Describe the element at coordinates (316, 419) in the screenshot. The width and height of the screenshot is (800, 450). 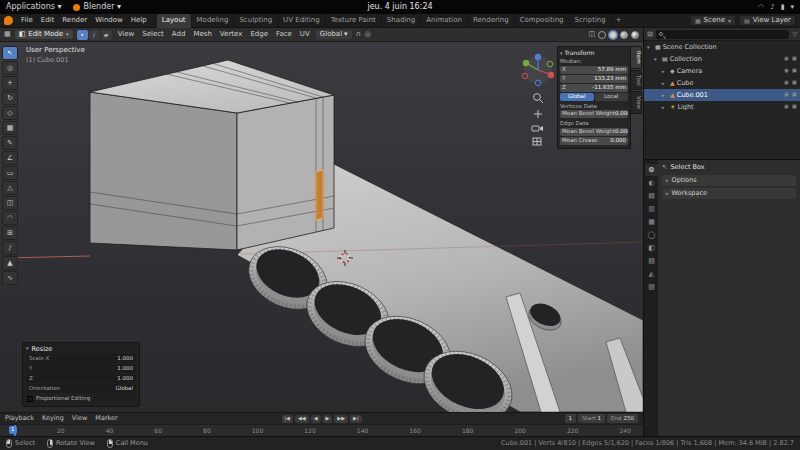
I see `play-reverse-button: ◀` at that location.